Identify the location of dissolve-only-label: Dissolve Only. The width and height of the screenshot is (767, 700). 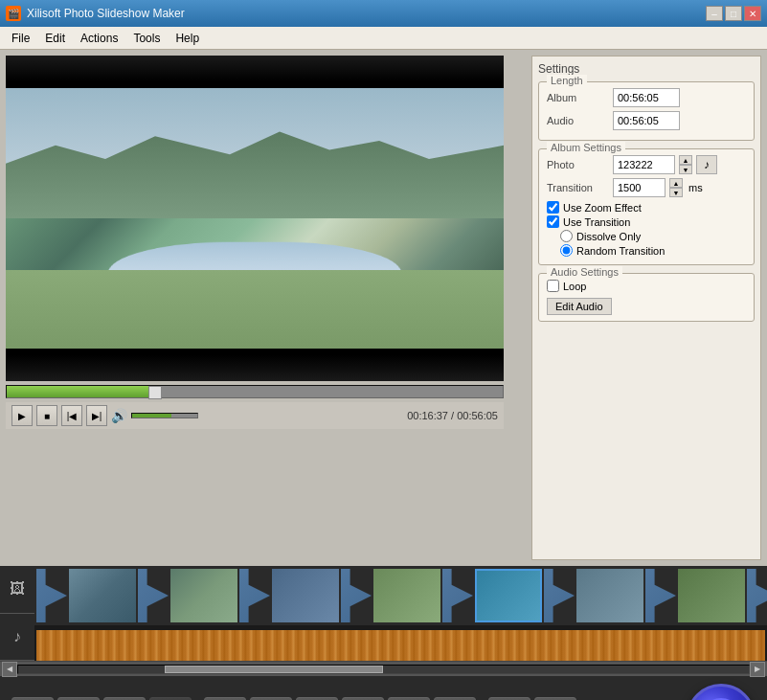
(609, 237).